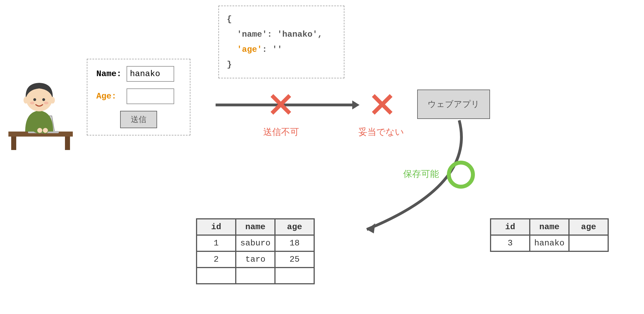  Describe the element at coordinates (255, 251) in the screenshot. I see `db-table-existing: id name age 1 saburo 18 2 taro 25` at that location.